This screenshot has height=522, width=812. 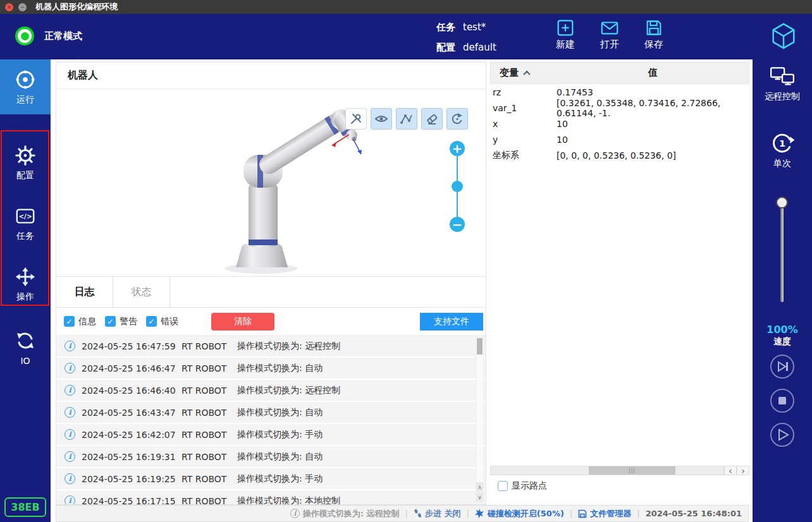 I want to click on log-message: 操作模式切换为: 手动, so click(x=280, y=435).